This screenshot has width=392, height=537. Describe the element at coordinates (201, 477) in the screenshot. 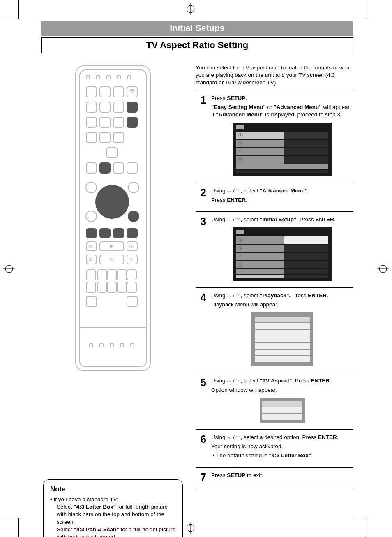

I see `step-number: 7` at that location.